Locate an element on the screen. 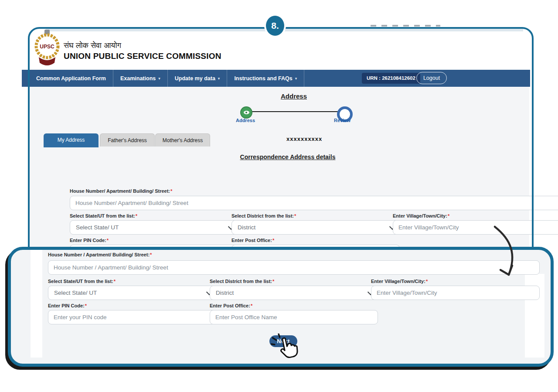  perm-pin-label: Enter PIN Code:* is located at coordinates (67, 306).